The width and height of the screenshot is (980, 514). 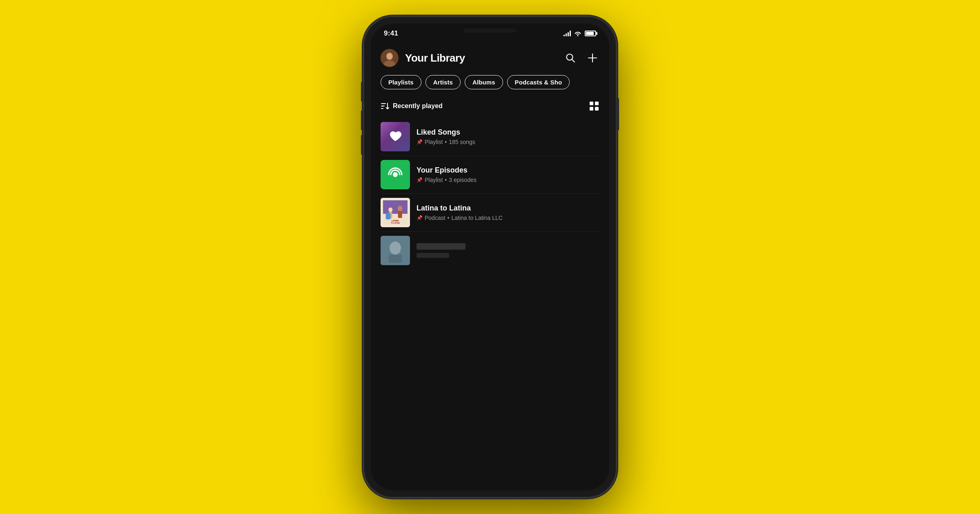 What do you see at coordinates (581, 58) in the screenshot?
I see `header-actions` at bounding box center [581, 58].